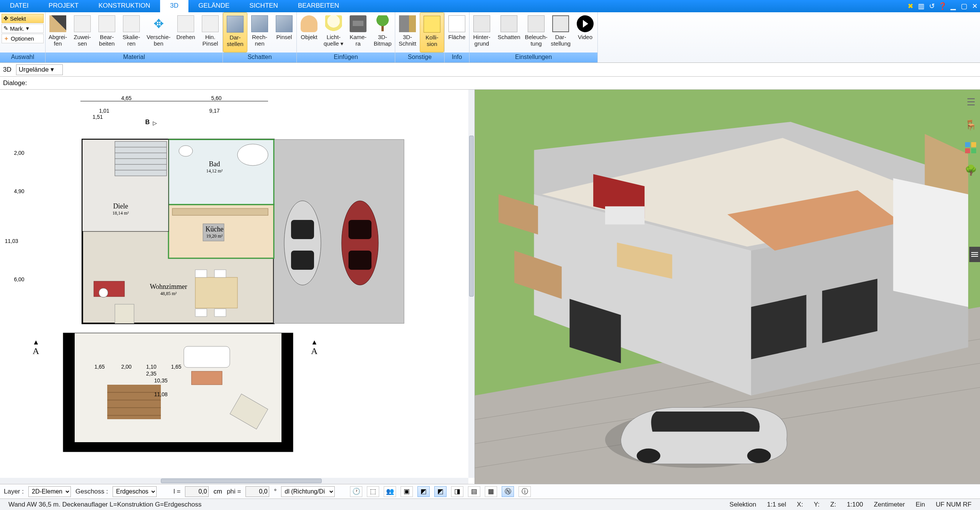 This screenshot has height=510, width=980. I want to click on menu-tab-projekt: PROJEKT, so click(64, 6).